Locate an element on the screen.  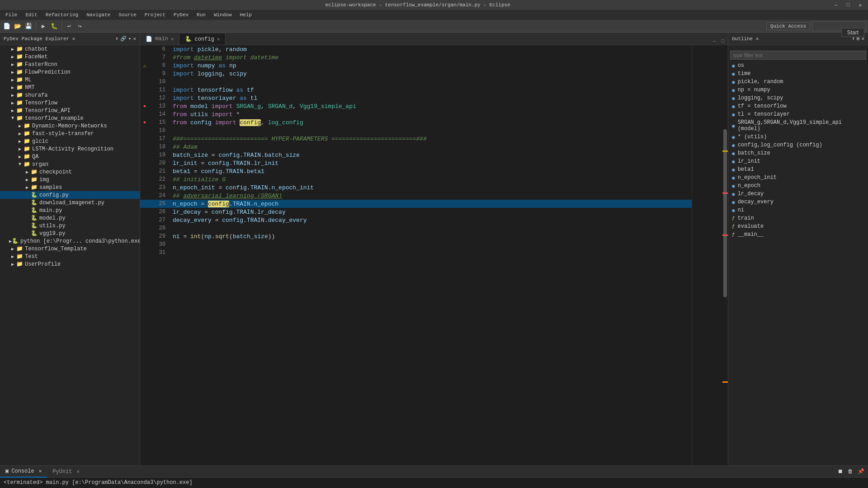
explorer-item-23: 🐍 utils.py is located at coordinates (70, 226).